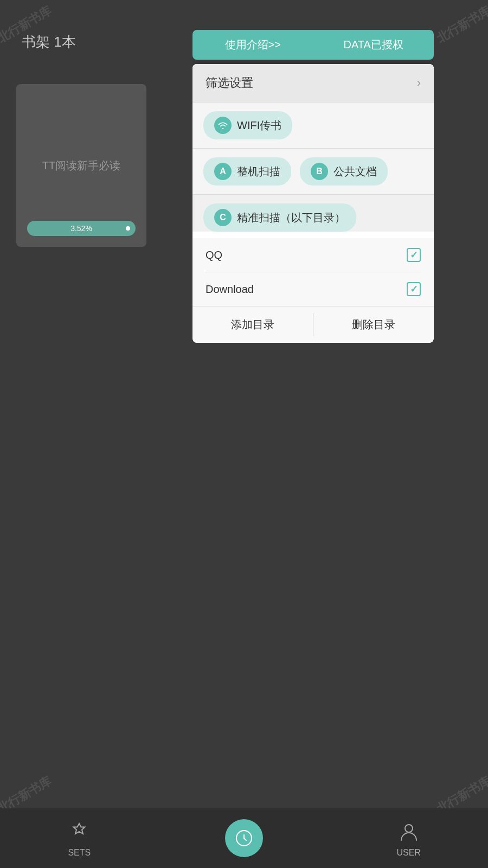  I want to click on precise-section: C 精准扫描（以下目录）, so click(313, 213).